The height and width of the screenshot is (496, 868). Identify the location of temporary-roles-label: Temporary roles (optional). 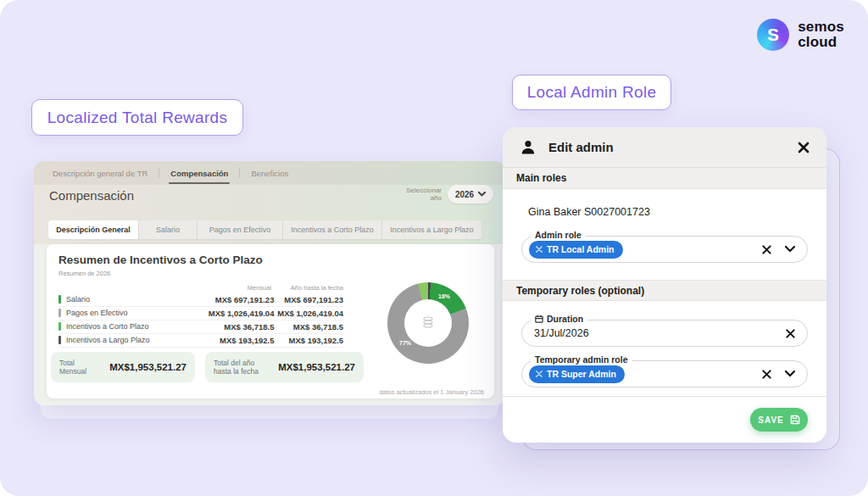
(580, 291).